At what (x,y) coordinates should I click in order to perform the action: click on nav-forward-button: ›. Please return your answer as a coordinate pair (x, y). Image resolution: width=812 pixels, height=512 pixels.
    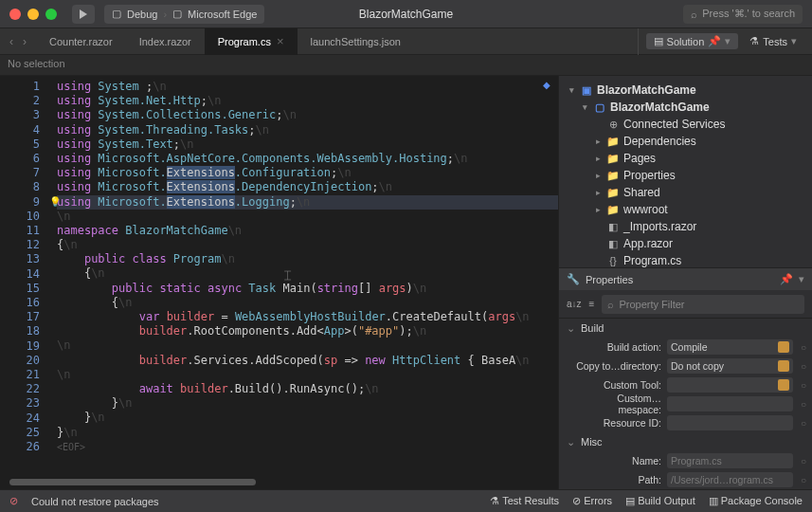
    Looking at the image, I should click on (25, 42).